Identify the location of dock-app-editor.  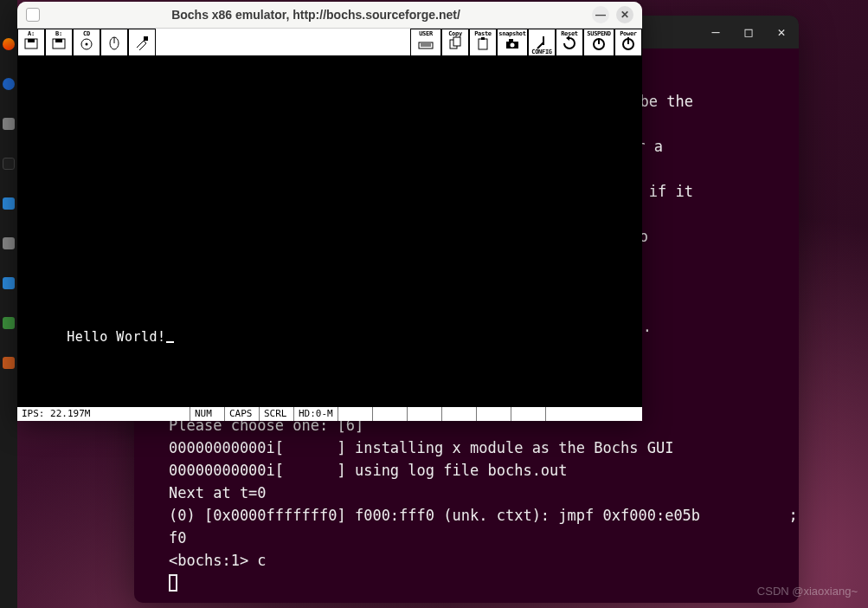
(9, 283).